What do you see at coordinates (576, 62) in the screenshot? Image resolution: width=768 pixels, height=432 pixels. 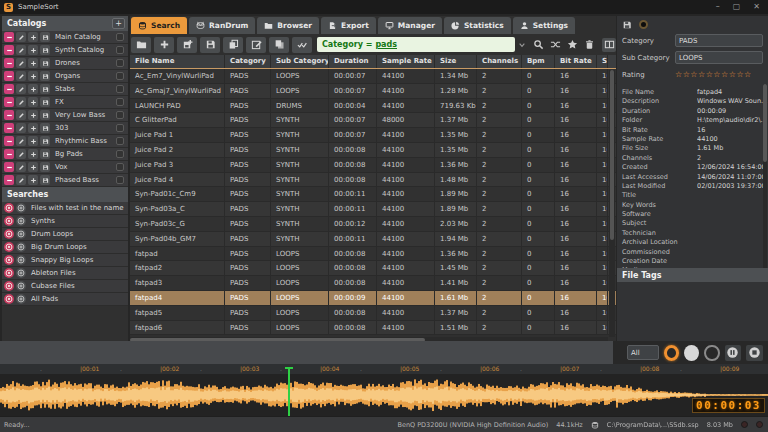 I see `column-header-bit-rate: Bit Rate` at bounding box center [576, 62].